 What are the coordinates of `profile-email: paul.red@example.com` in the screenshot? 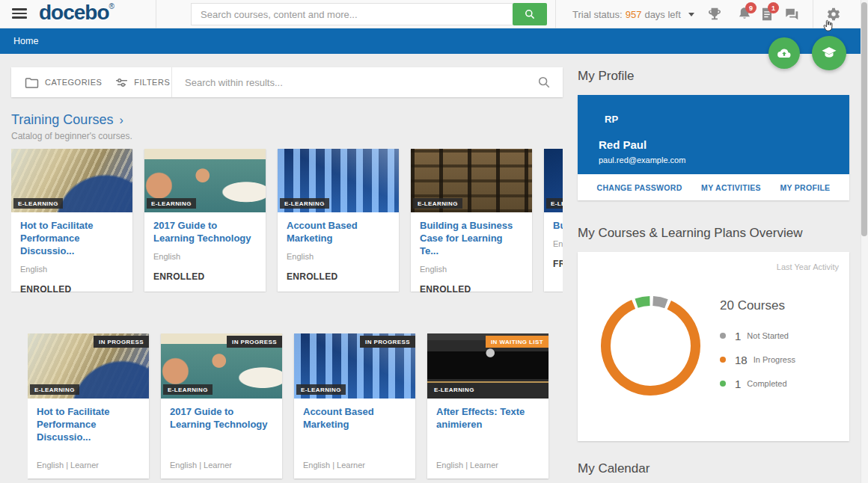 It's located at (642, 160).